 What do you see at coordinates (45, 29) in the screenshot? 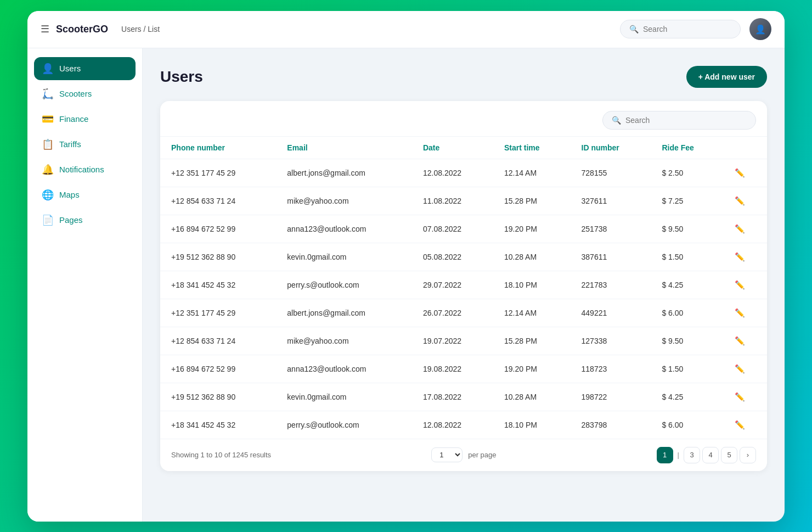
I see `hamburger-icon: ☰` at bounding box center [45, 29].